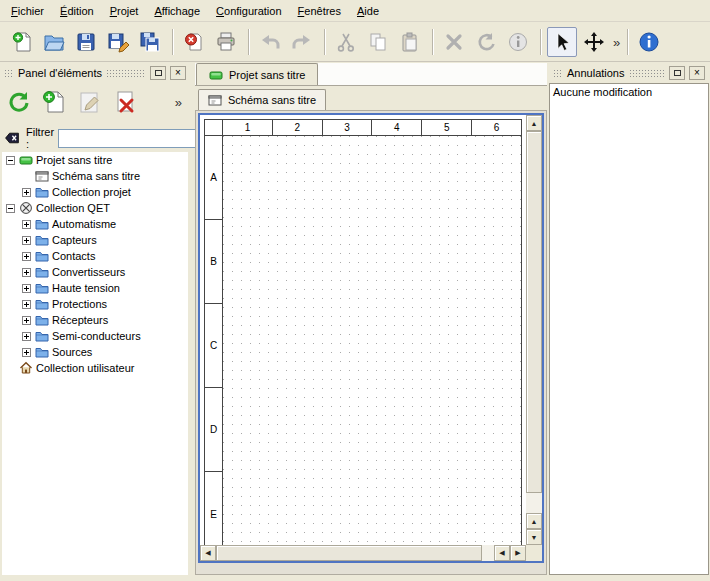  Describe the element at coordinates (257, 74) in the screenshot. I see `project-tab: Projet sans titre` at that location.